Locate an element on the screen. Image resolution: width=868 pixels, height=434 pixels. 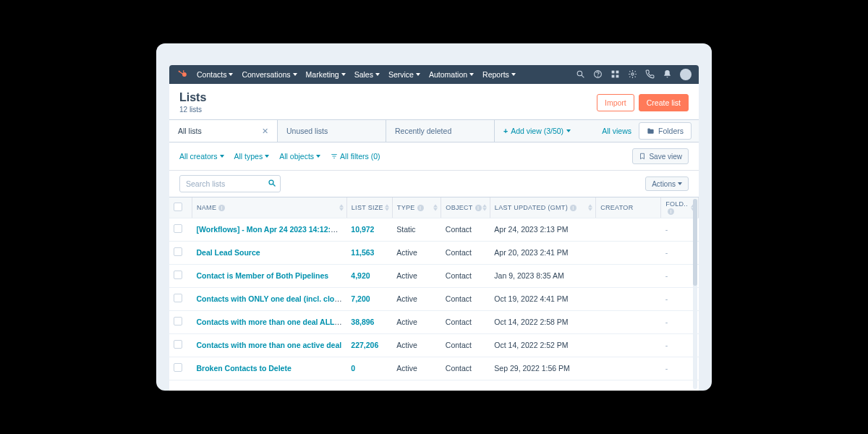
settings-icon is located at coordinates (633, 75).